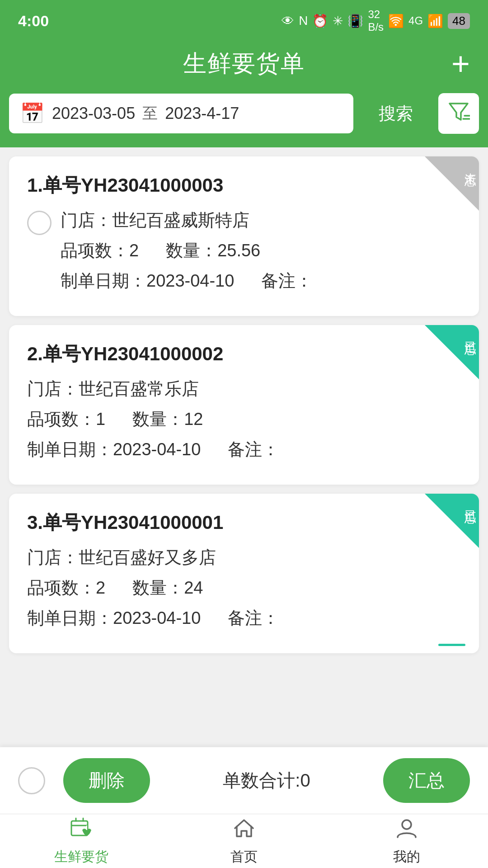  What do you see at coordinates (244, 420) in the screenshot?
I see `count-qty-line-2: 品项数：1 数量：12` at bounding box center [244, 420].